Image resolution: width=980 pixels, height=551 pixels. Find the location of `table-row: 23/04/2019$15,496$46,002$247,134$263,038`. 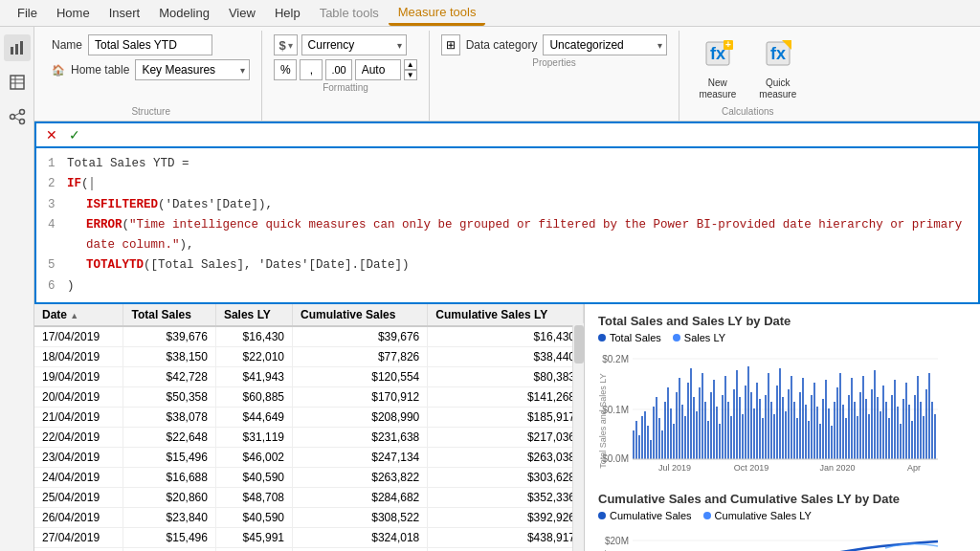

table-row: 23/04/2019$15,496$46,002$247,134$263,038 is located at coordinates (309, 457).